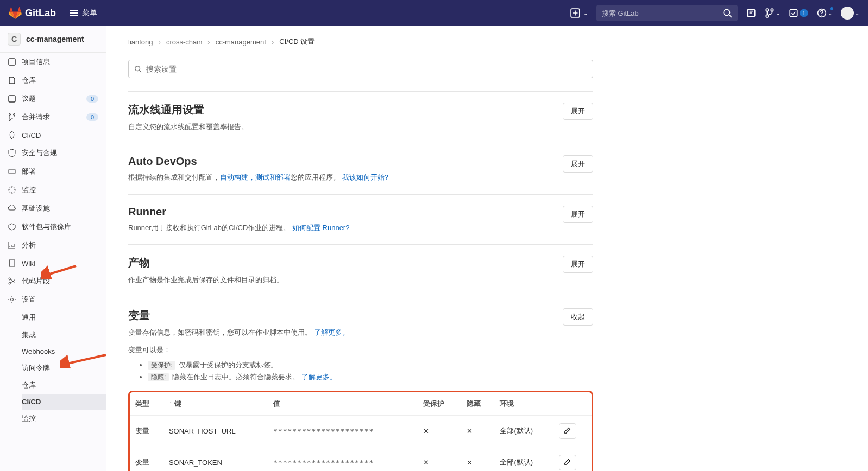  I want to click on user-avatar, so click(847, 13).